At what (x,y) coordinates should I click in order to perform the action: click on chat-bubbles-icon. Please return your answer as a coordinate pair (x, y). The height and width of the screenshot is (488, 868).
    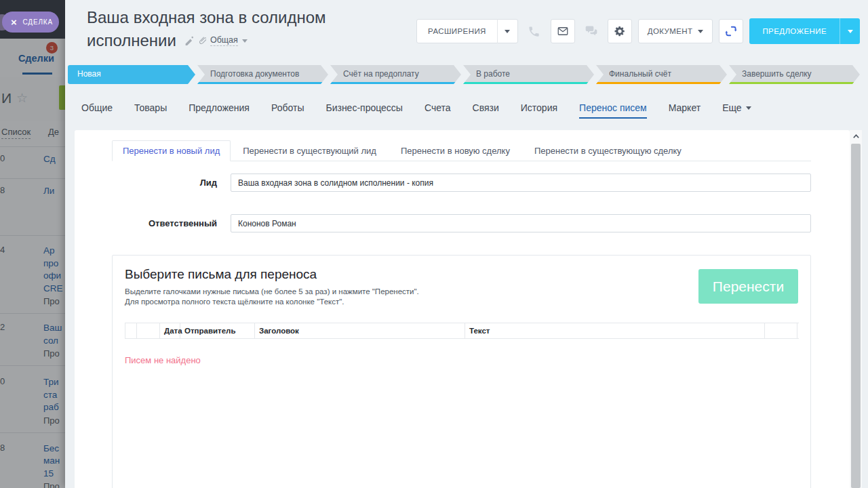
    Looking at the image, I should click on (591, 31).